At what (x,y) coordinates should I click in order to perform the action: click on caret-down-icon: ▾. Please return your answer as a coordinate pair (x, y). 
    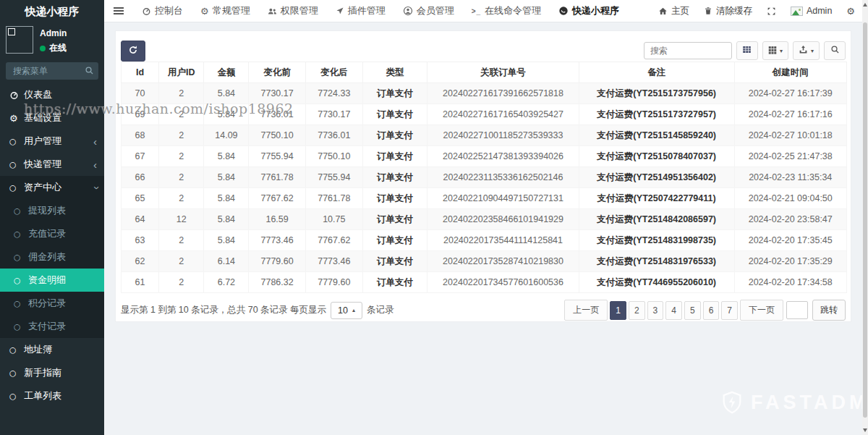
    Looking at the image, I should click on (812, 51).